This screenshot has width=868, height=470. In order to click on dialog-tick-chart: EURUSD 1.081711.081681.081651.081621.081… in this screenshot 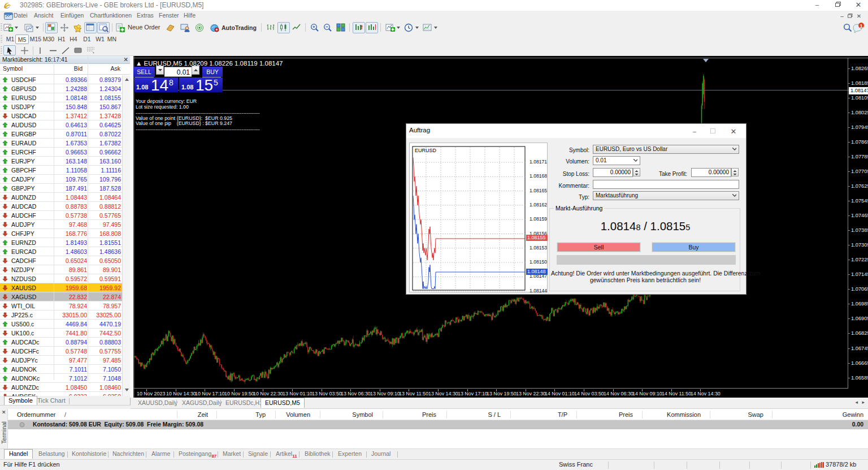, I will do `click(478, 217)`.